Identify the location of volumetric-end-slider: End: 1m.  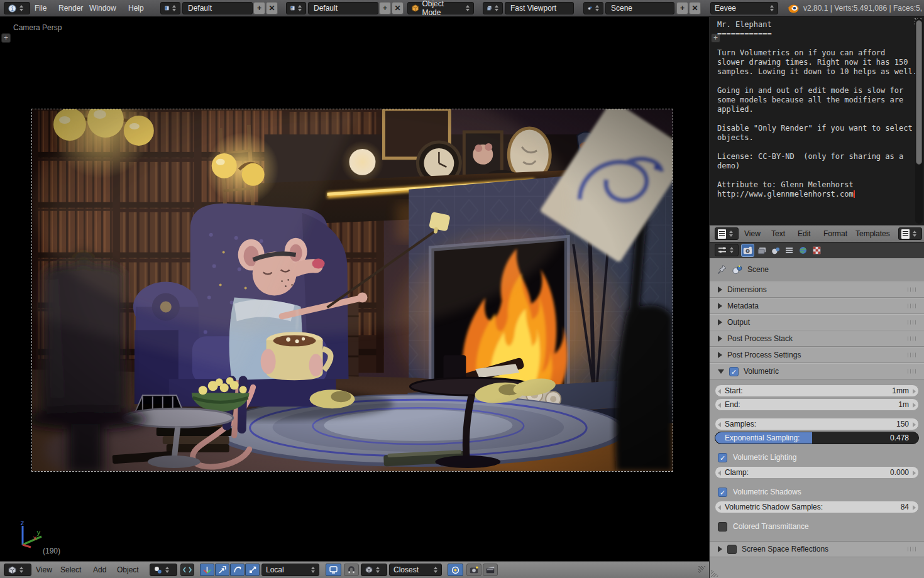
(817, 405).